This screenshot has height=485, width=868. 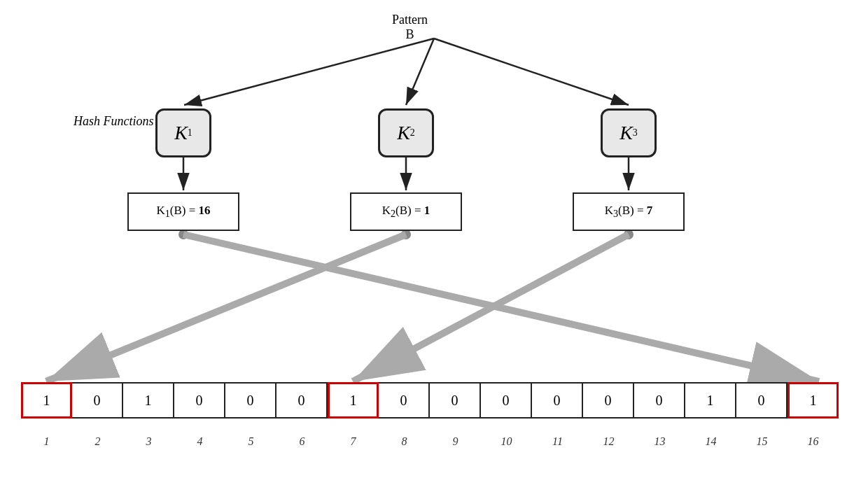 What do you see at coordinates (762, 400) in the screenshot?
I see `bit-cell-15: 0` at bounding box center [762, 400].